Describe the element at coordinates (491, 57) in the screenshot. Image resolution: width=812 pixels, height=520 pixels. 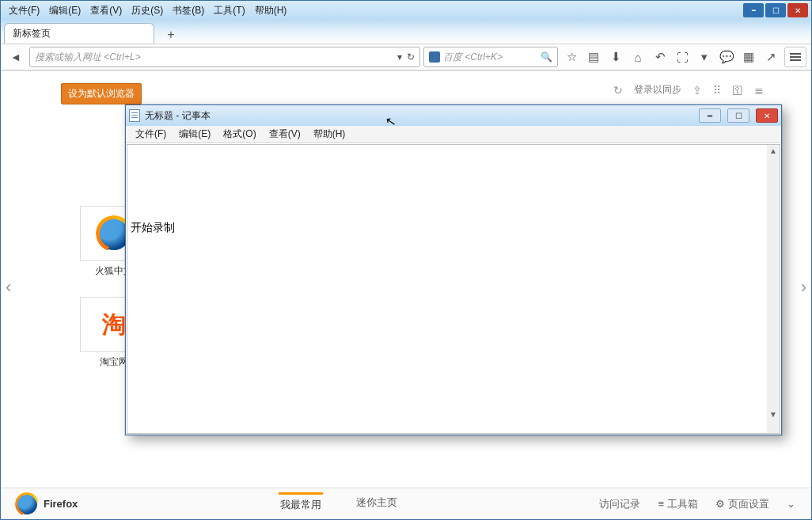
I see `search-bar: 百度 <Ctrl+K> 🔍` at that location.